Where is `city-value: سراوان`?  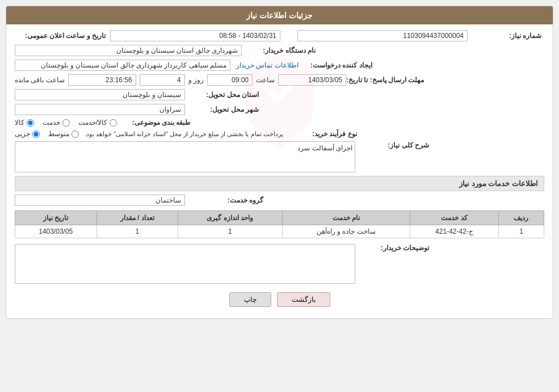 city-value: سراوان is located at coordinates (100, 109).